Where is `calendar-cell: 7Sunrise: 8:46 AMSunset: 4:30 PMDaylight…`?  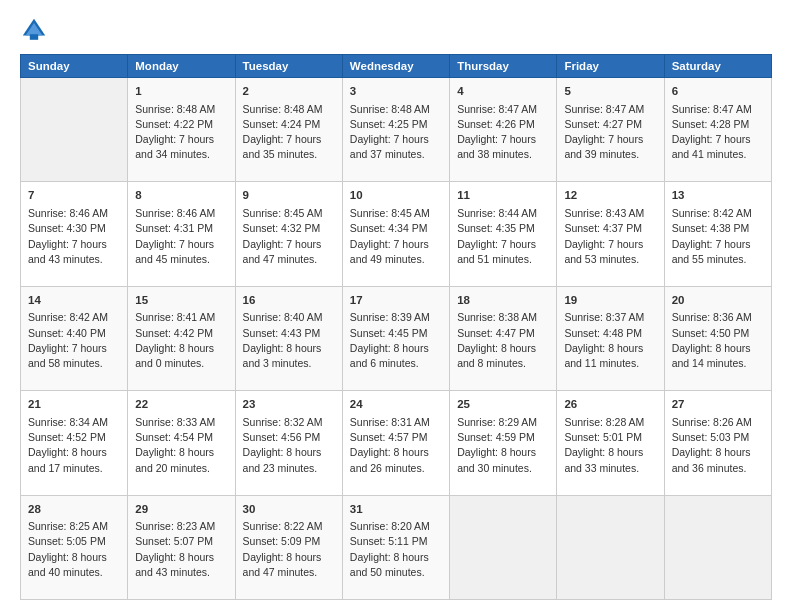
calendar-cell: 7Sunrise: 8:46 AMSunset: 4:30 PMDaylight… is located at coordinates (74, 234).